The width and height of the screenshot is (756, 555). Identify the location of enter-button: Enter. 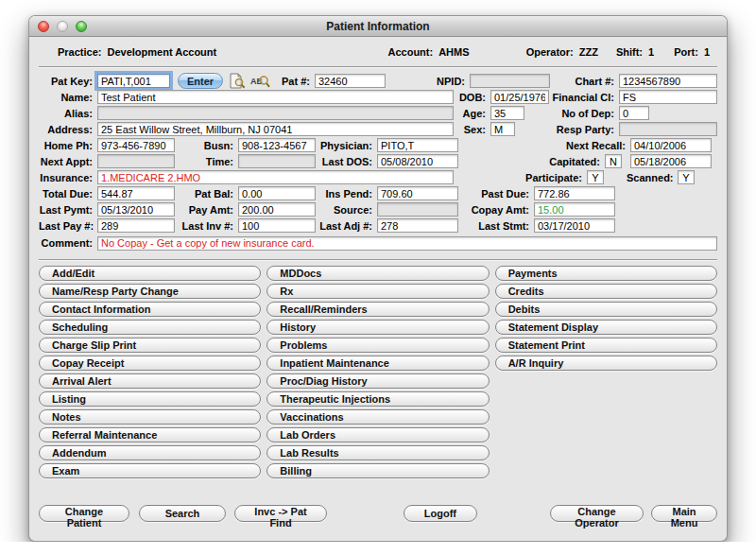
(200, 81).